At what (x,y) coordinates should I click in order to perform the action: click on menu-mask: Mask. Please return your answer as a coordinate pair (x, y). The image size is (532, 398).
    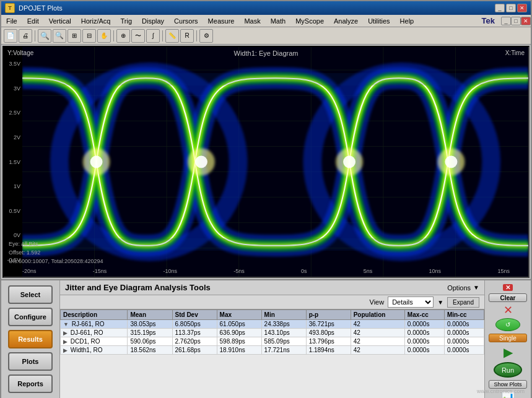
    Looking at the image, I should click on (252, 21).